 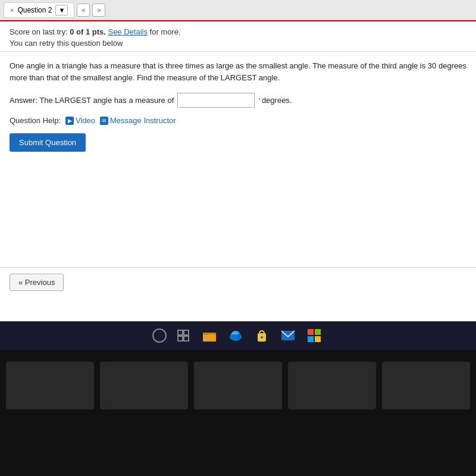 I want to click on mail-taskbar-icon, so click(x=288, y=336).